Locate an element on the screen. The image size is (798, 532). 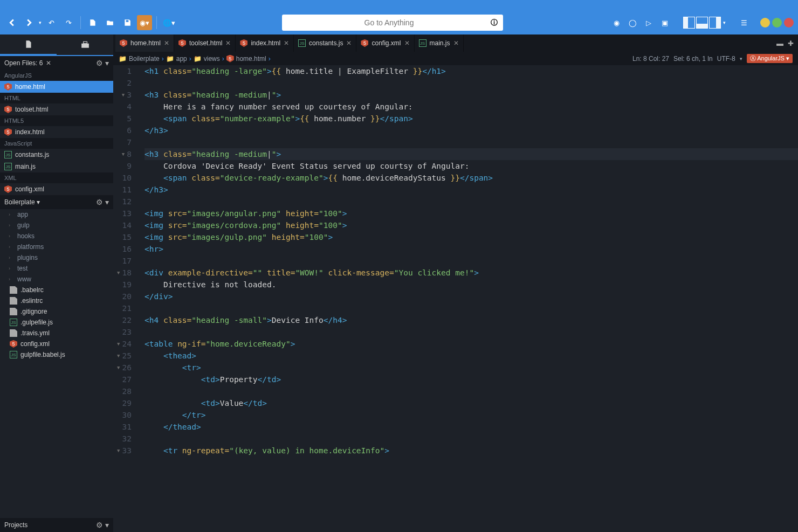
dropdown-caret-icon: ▾ is located at coordinates (40, 23).